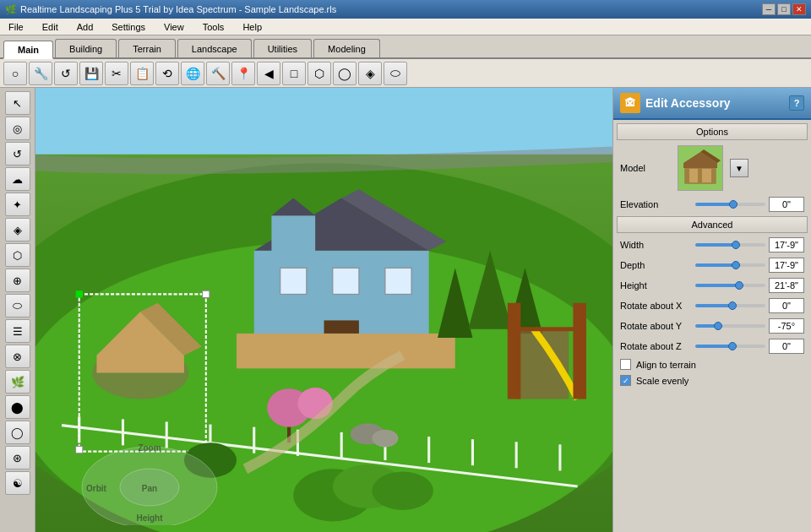  Describe the element at coordinates (18, 280) in the screenshot. I see `sidebar-btn-add: ⊕` at that location.